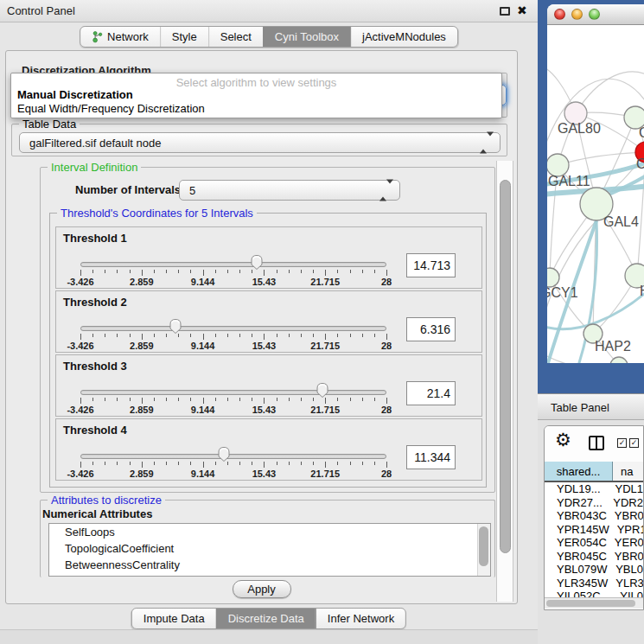  I want to click on tab-jactivemnodules: jActiveMNodules, so click(404, 36).